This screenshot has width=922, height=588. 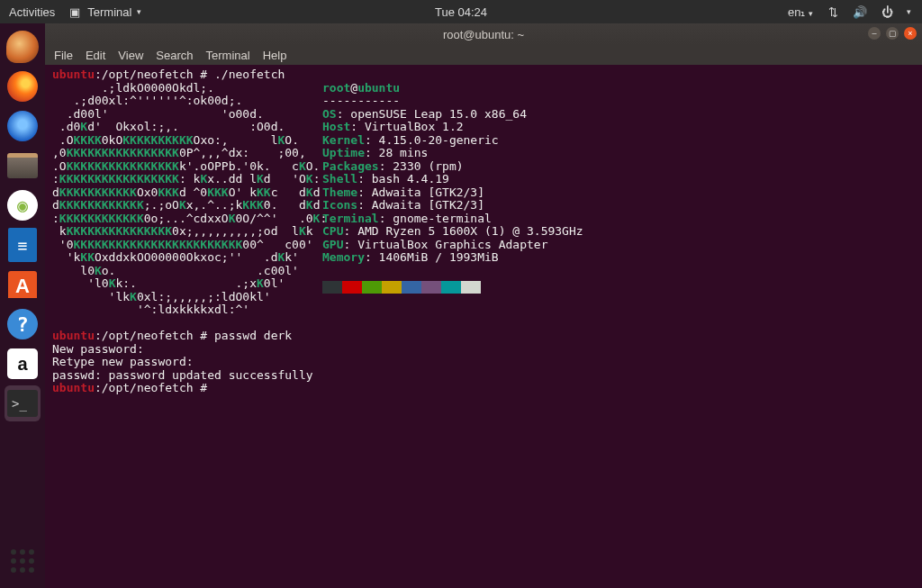 I want to click on chevron-down-icon: ▾, so click(x=139, y=12).